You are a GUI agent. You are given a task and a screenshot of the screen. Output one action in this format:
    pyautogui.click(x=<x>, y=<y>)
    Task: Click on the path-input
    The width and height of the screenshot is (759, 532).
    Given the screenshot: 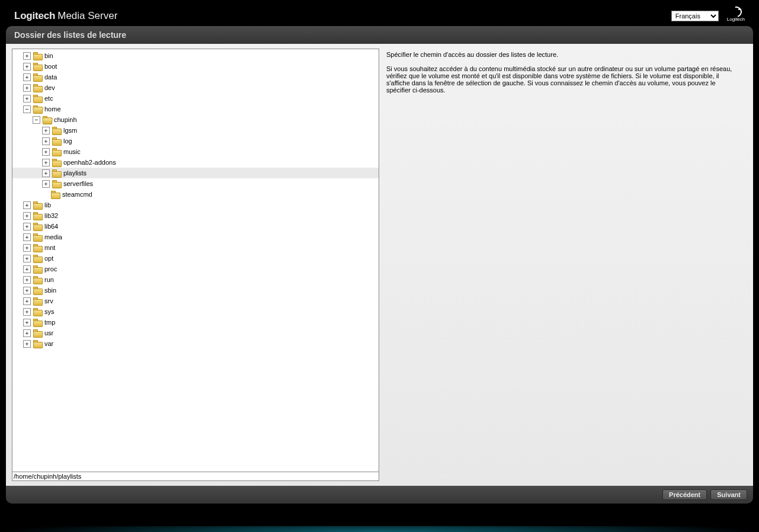 What is the action you would take?
    pyautogui.click(x=196, y=476)
    